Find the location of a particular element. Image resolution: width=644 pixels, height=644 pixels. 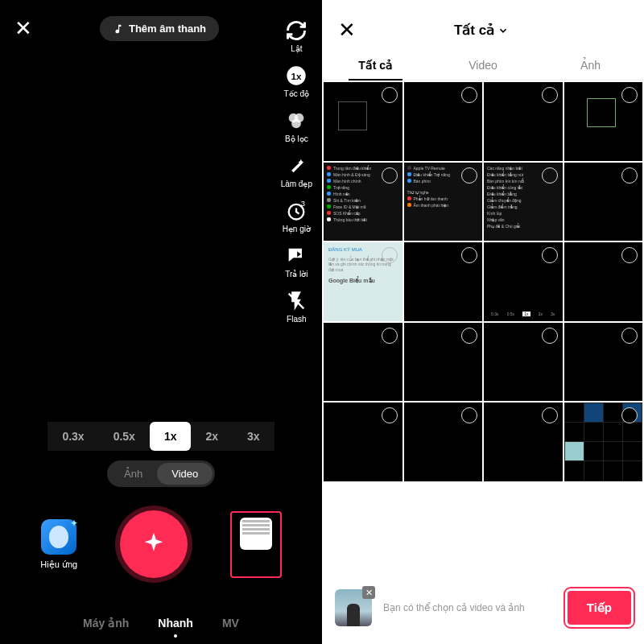

gallery-close-button: ✕ is located at coordinates (347, 31).